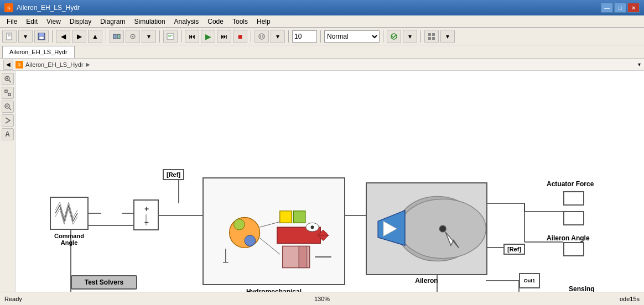 The image size is (644, 305). What do you see at coordinates (410, 36) in the screenshot?
I see `check-dropdown: ▾` at bounding box center [410, 36].